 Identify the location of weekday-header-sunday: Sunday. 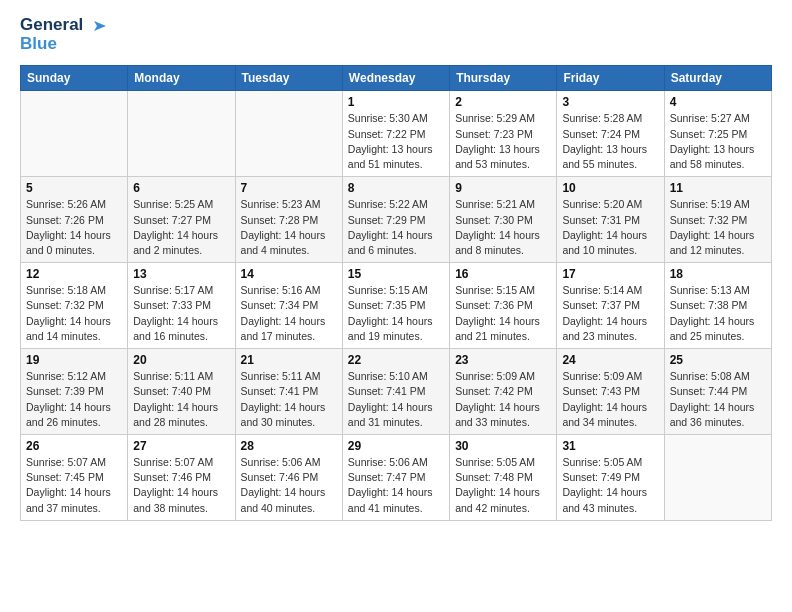
(74, 78).